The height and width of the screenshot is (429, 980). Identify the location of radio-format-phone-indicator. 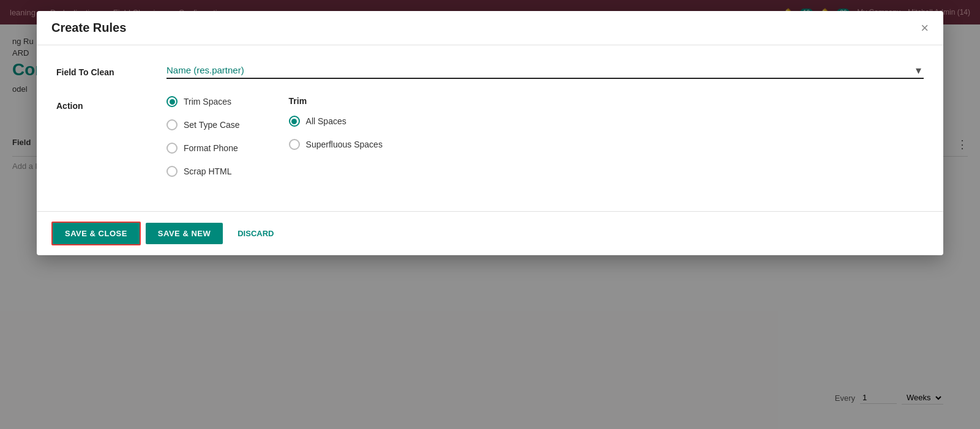
(172, 148).